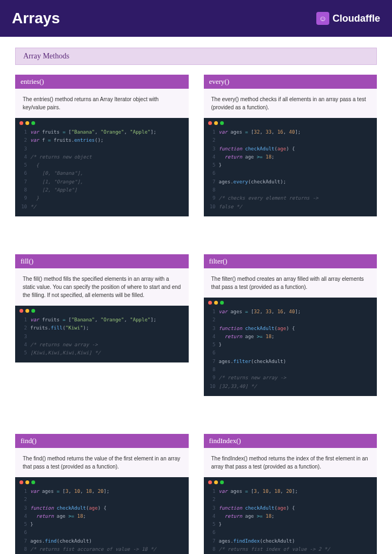 The width and height of the screenshot is (392, 554). What do you see at coordinates (102, 287) in the screenshot?
I see `card-description: The fill() method fills the specified el…` at bounding box center [102, 287].